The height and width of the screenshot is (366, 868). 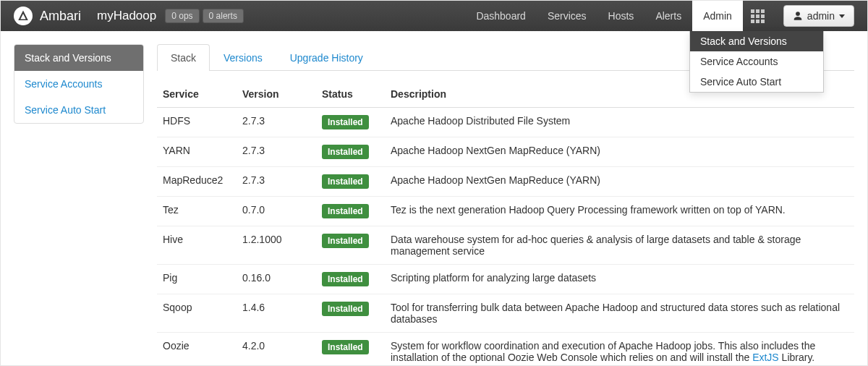 What do you see at coordinates (79, 84) in the screenshot?
I see `sidebar-item: Service Accounts` at bounding box center [79, 84].